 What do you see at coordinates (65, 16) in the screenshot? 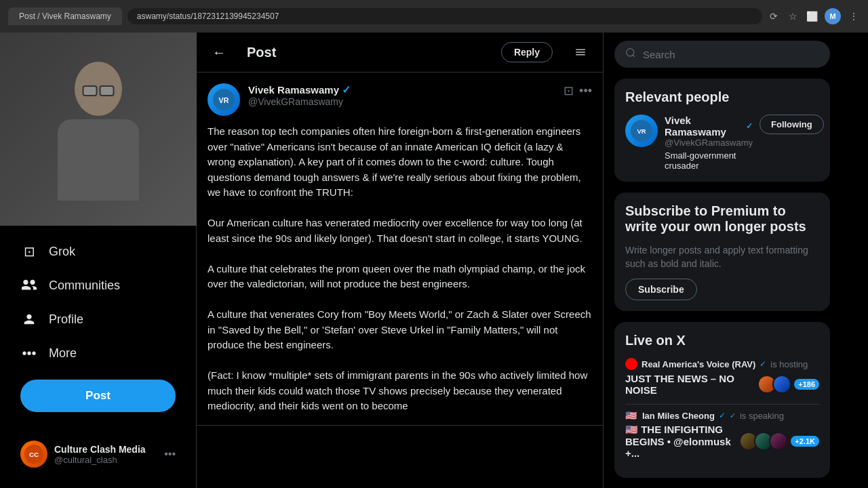
I see `browser-tab: Post / Vivek Ramaswamy` at bounding box center [65, 16].